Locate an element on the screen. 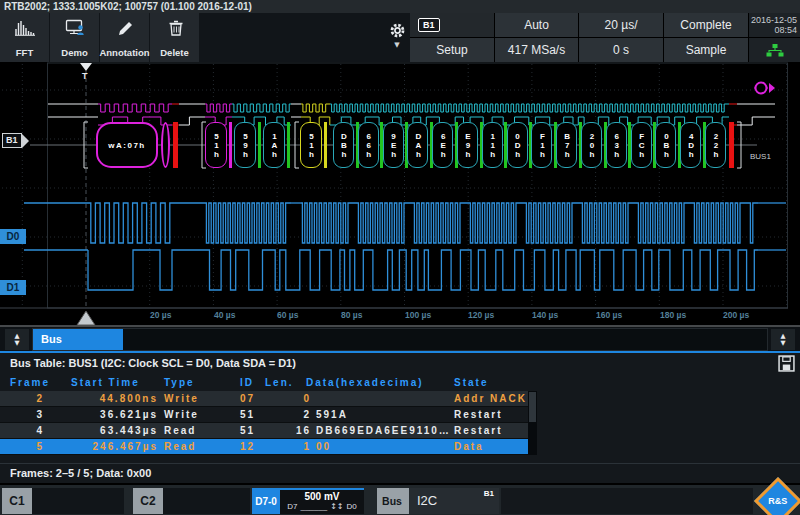  save-table-button is located at coordinates (787, 364).